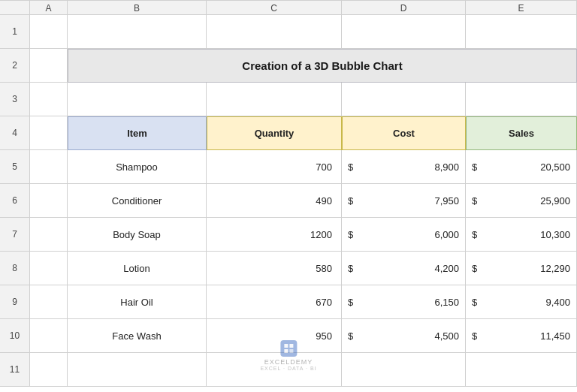  What do you see at coordinates (407, 336) in the screenshot?
I see `cost-value-5: 4,500` at bounding box center [407, 336].